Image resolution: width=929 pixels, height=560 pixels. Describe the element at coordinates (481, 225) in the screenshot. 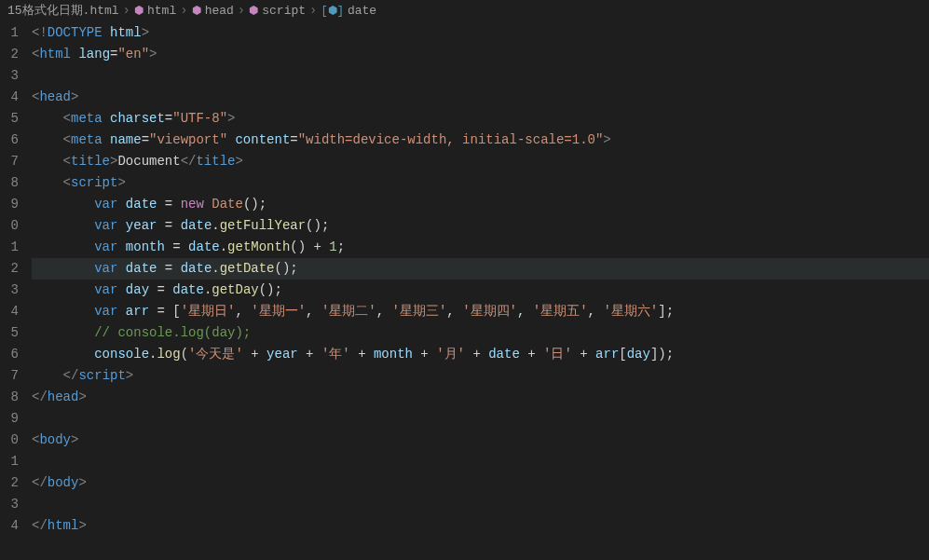

I see `code-line: var year = date.getFullYear();` at that location.